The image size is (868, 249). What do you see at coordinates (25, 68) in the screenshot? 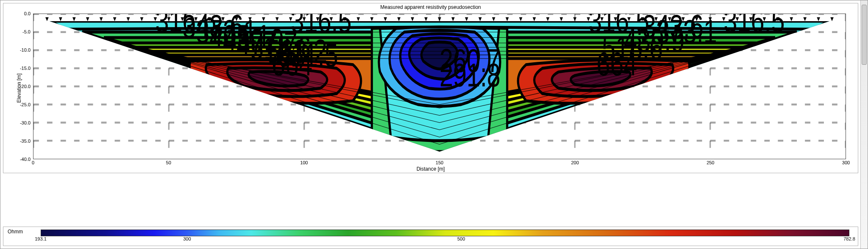
I see `y-tick-label: -15.0` at bounding box center [25, 68].